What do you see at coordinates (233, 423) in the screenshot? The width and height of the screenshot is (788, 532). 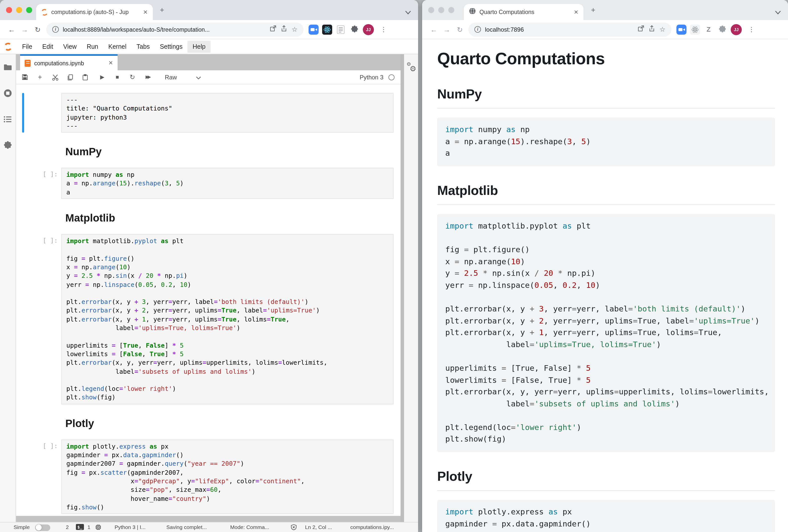 I see `markdown-cell-heading: Plotly` at bounding box center [233, 423].